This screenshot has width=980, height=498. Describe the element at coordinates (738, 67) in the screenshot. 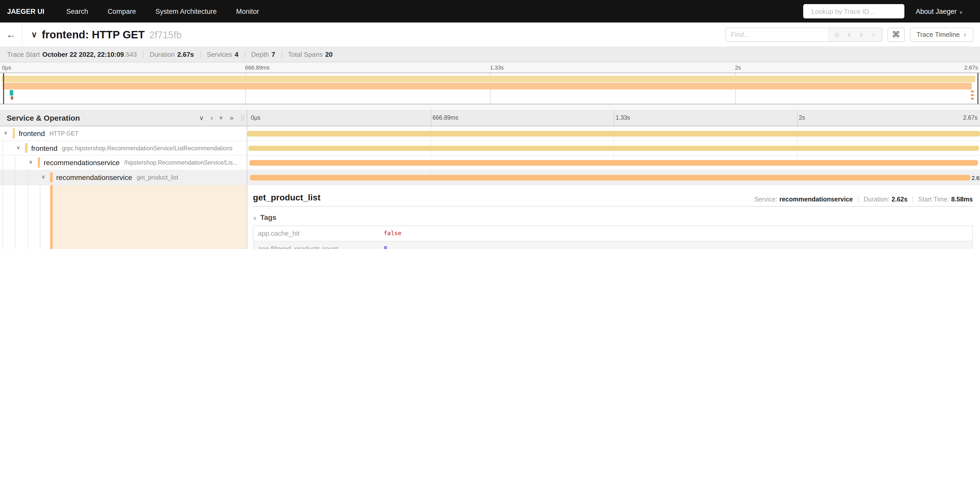

I see `minimap-tick: 2s` at that location.